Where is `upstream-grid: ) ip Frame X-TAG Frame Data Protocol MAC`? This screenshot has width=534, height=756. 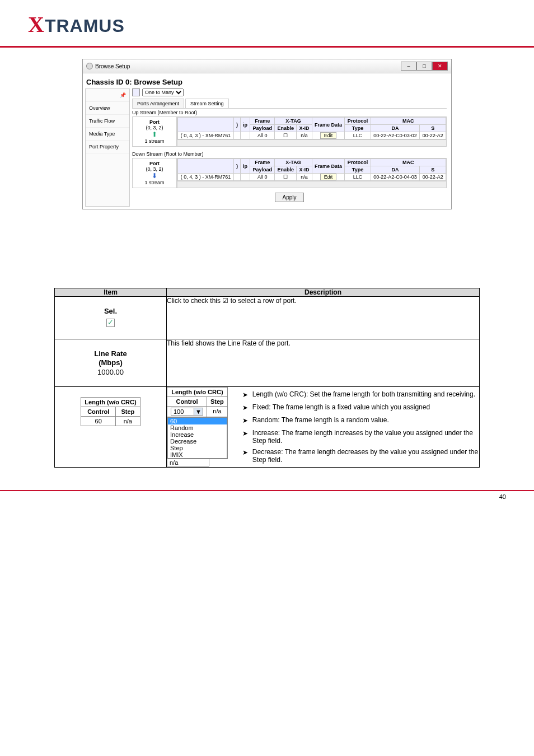
upstream-grid: ) ip Frame X-TAG Frame Data Protocol MAC is located at coordinates (312, 128).